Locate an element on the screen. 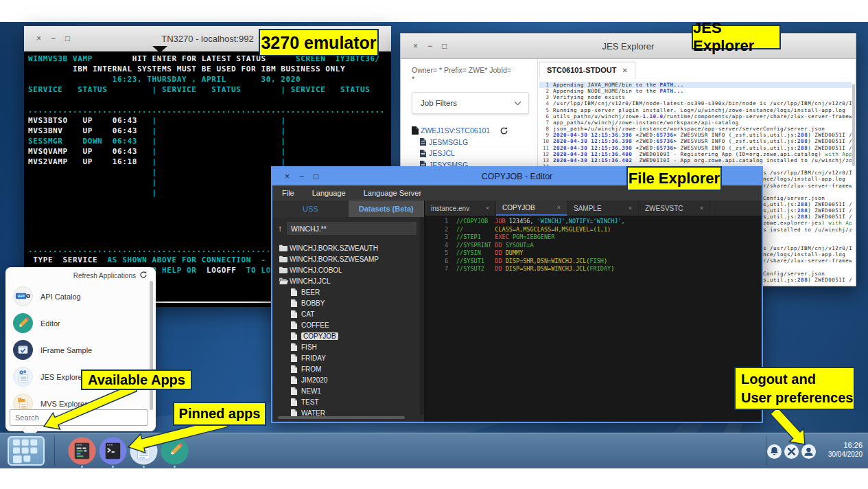 This screenshot has width=868, height=489. dataset-tree-item: COFFEE is located at coordinates (349, 325).